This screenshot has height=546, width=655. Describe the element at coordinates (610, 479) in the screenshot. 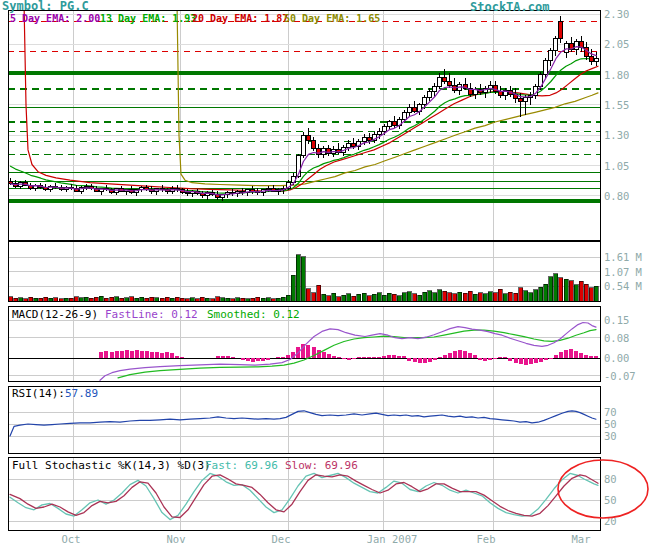

I see `svg-text: 80` at that location.